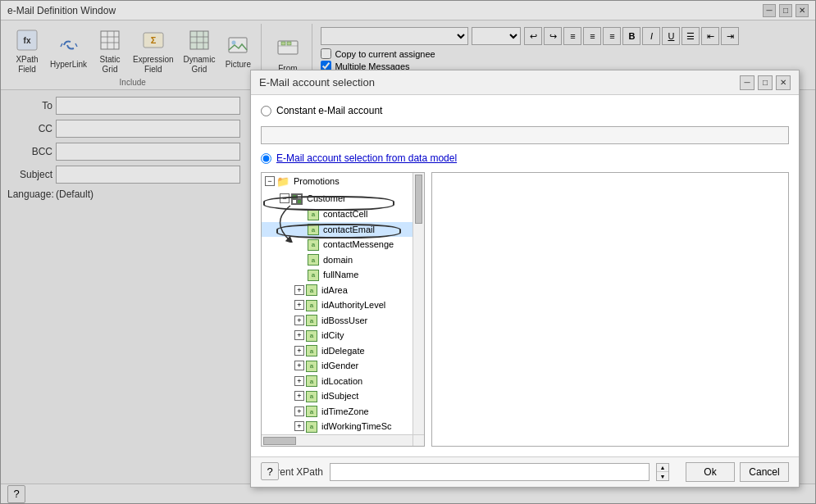  What do you see at coordinates (525, 83) in the screenshot?
I see `modal-title-bar: E-Mail account selection ─ □ ✕` at bounding box center [525, 83].